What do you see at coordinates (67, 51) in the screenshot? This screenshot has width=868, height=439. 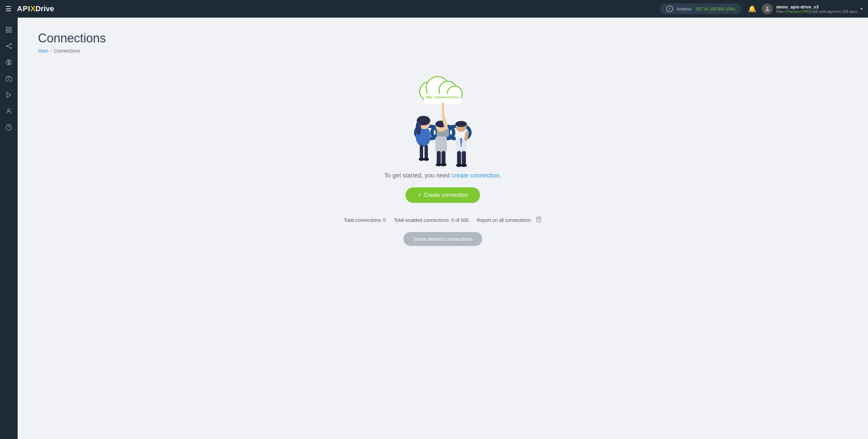 I see `breadcrumb-current: Connections` at bounding box center [67, 51].